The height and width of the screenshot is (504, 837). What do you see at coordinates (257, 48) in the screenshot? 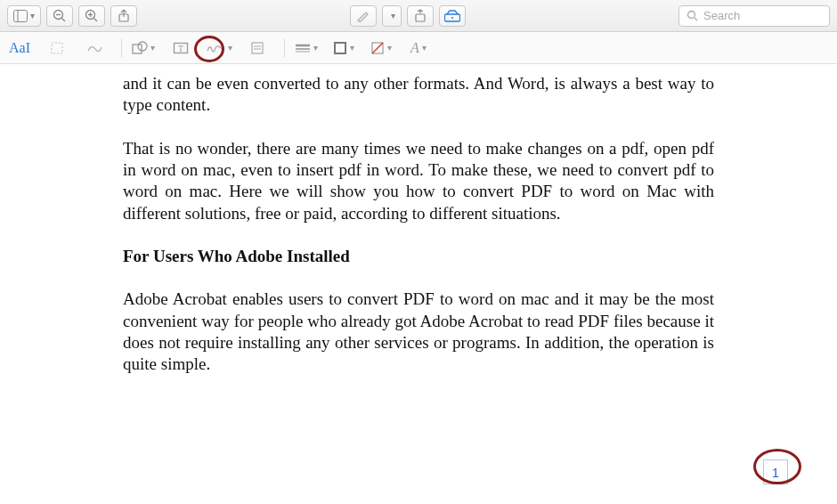
I see `note-tool-button` at bounding box center [257, 48].